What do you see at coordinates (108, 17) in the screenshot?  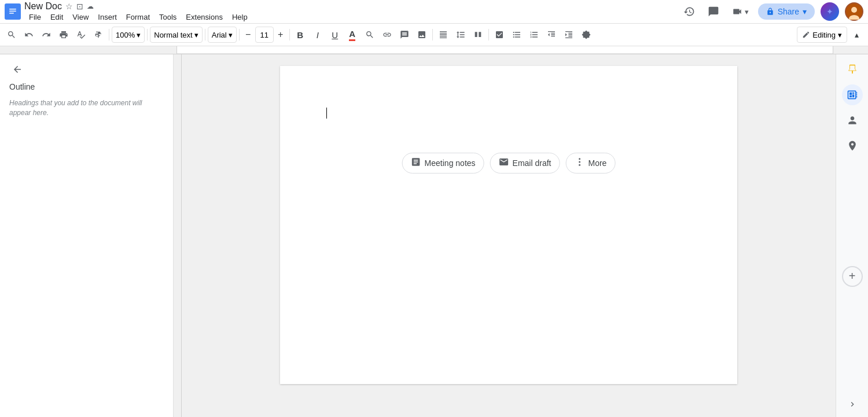 I see `menu-insert: Insert` at bounding box center [108, 17].